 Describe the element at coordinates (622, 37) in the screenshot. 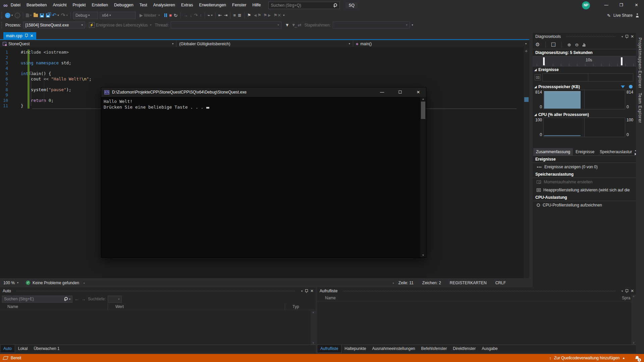

I see `window-menu-icon: ▾` at that location.